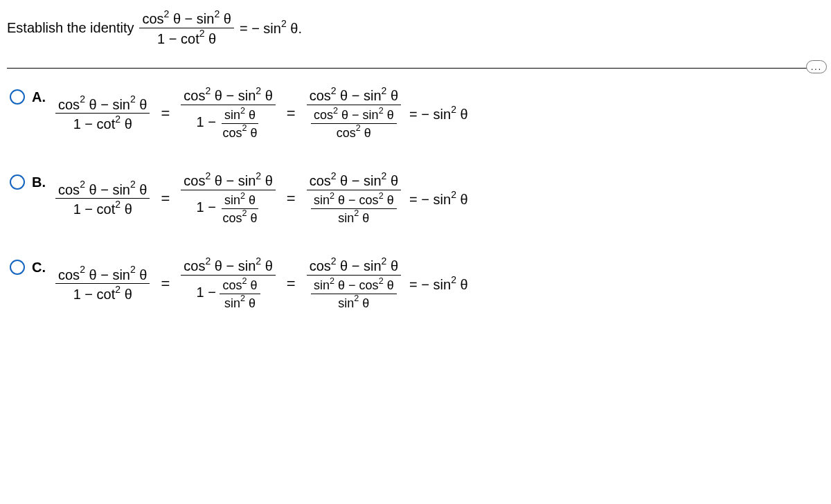  What do you see at coordinates (262, 114) in the screenshot?
I see `option-a-equation: cos2 θ − sin2 θ 1 − cot2 θ = cos2 θ − si…` at bounding box center [262, 114].